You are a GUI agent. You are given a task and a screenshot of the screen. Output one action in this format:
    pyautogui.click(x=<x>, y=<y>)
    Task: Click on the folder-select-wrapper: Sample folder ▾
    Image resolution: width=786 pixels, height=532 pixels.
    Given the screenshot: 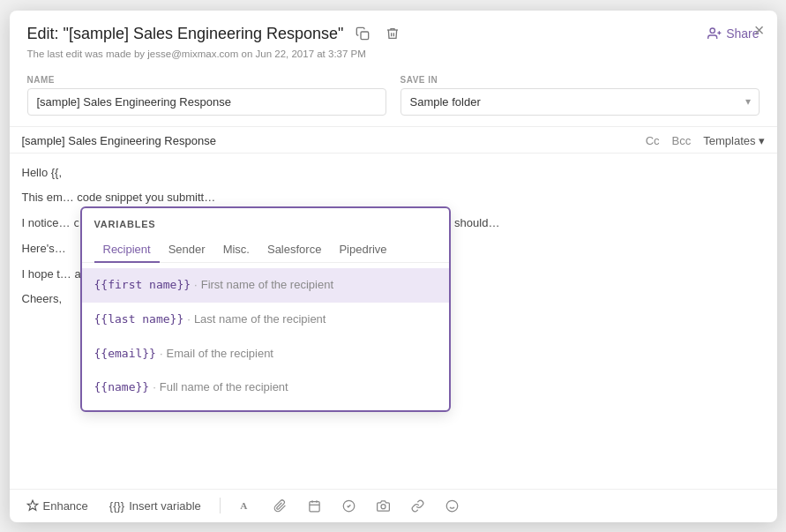 What is the action you would take?
    pyautogui.click(x=580, y=102)
    